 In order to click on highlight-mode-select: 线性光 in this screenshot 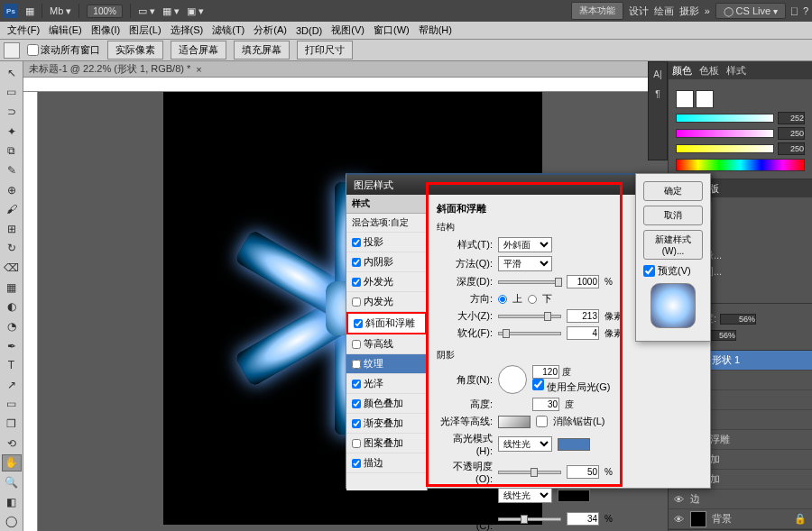, I will do `click(525, 444)`.